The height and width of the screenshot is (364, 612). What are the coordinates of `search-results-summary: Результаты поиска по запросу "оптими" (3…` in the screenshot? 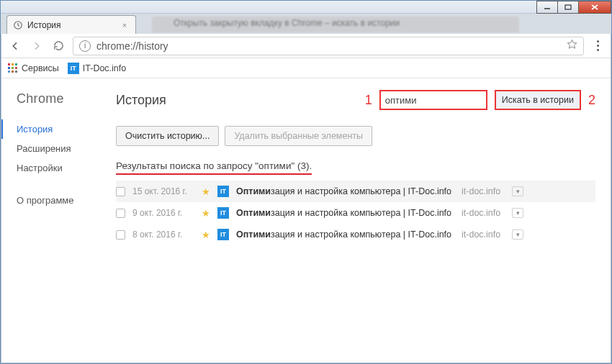 It's located at (214, 168).